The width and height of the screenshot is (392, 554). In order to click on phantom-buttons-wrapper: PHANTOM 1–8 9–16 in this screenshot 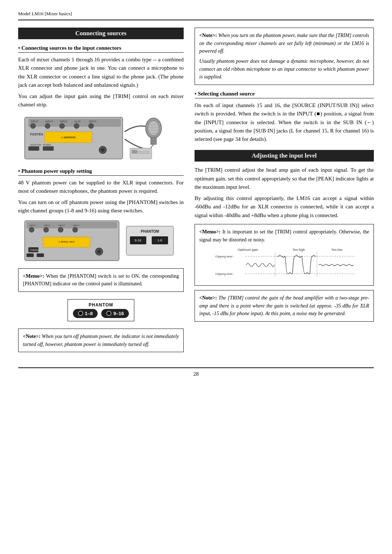, I will do `click(101, 310)`.